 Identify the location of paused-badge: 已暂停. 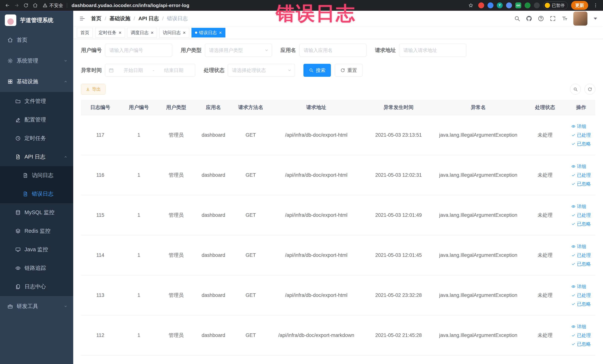
(556, 5).